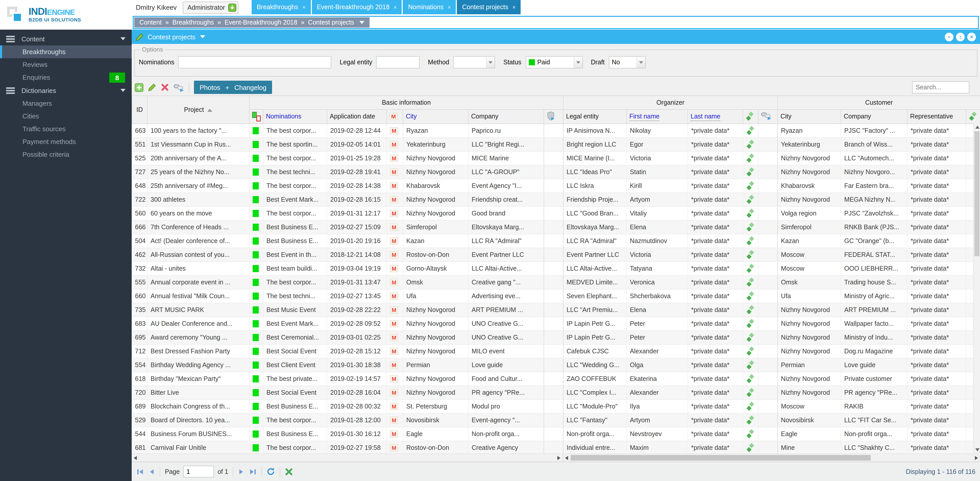  What do you see at coordinates (977, 450) in the screenshot?
I see `scroll-down-icon` at bounding box center [977, 450].